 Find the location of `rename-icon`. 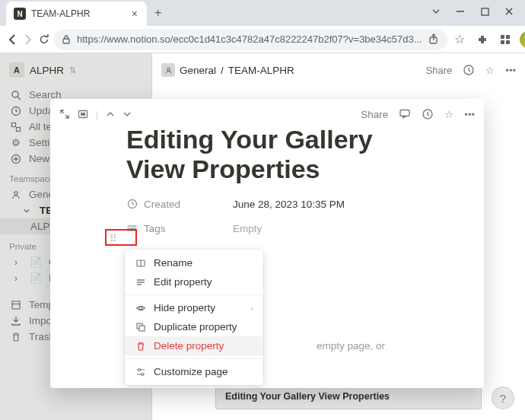

rename-icon is located at coordinates (141, 263).